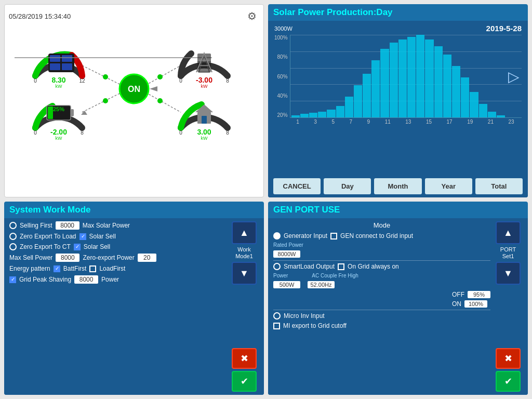  I want to click on svg-text: 12, so click(82, 81).